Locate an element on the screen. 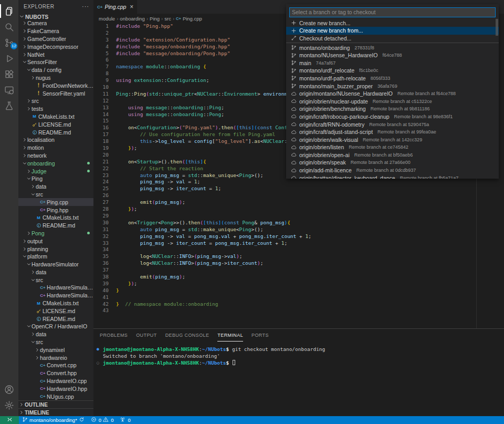 The image size is (504, 424). quickpick-item-origin-obrien-open-ai: origin/obrien/open-aiRemote branch at bf… is located at coordinates (393, 156).